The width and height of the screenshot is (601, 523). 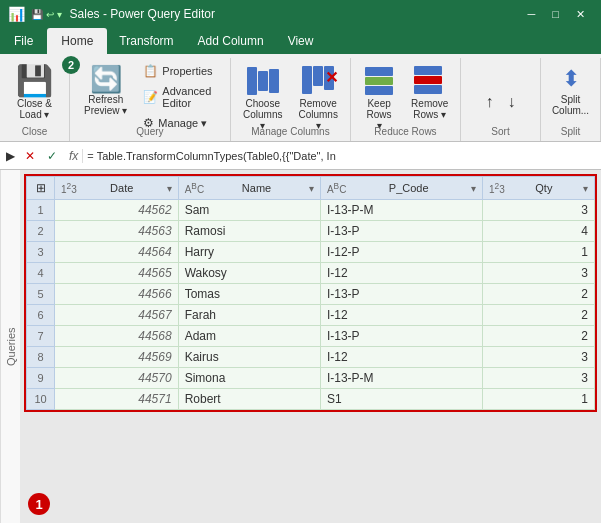 I want to click on cell-row-num: 2, so click(x=41, y=232).